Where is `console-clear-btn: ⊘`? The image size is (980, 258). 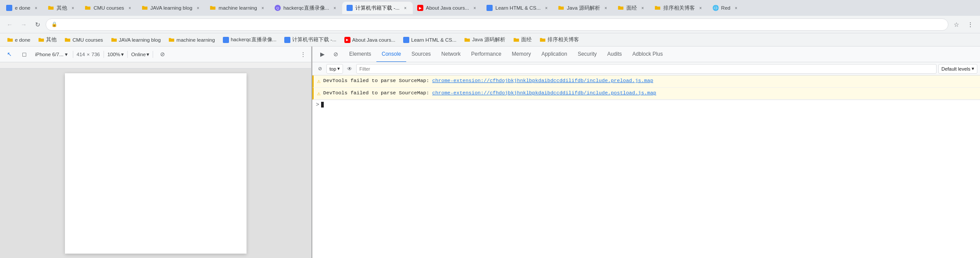 console-clear-btn: ⊘ is located at coordinates (320, 69).